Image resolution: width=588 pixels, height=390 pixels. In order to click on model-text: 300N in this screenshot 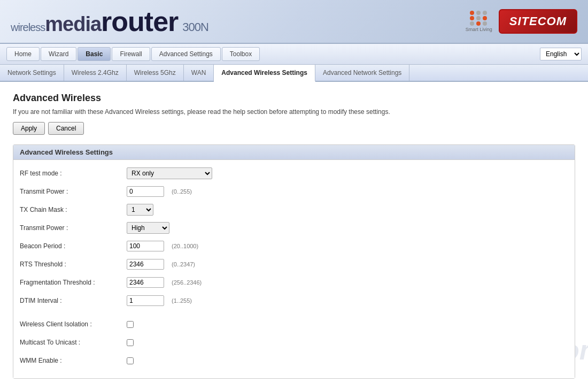, I will do `click(196, 27)`.